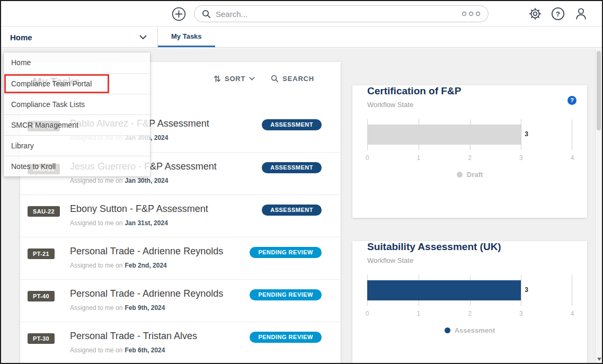  What do you see at coordinates (41, 254) in the screenshot?
I see `task-ref-badge: PT-21` at bounding box center [41, 254].